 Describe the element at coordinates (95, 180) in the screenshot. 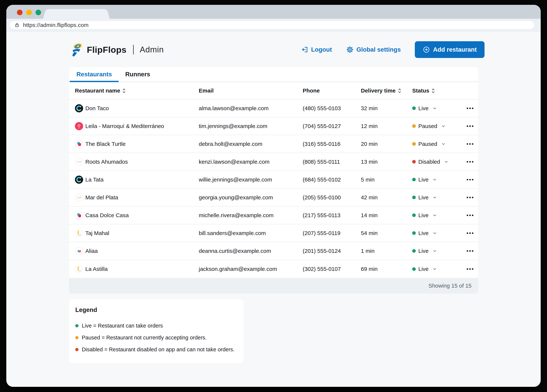

I see `restaurant-name: La Tata` at that location.